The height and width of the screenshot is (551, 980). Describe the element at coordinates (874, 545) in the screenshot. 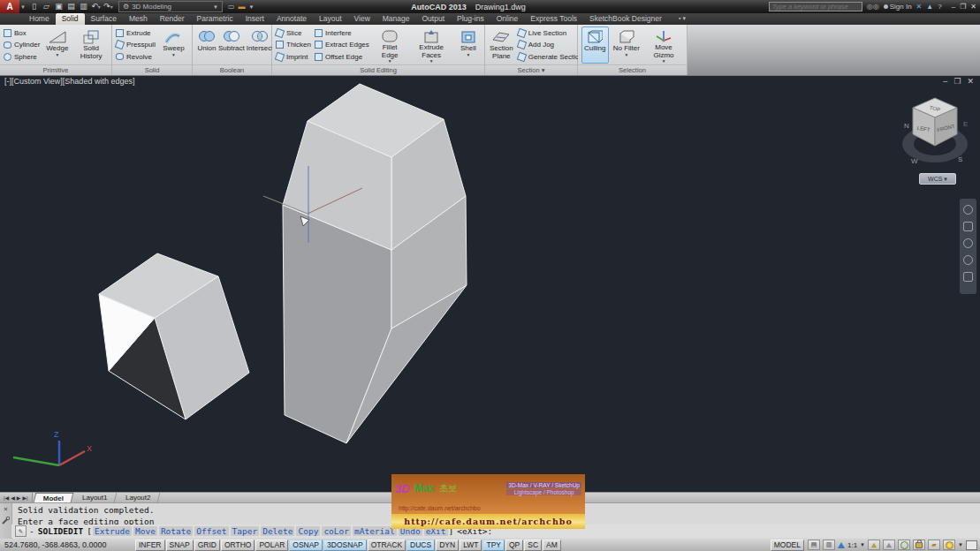

I see `annotation-visibility-icon` at that location.